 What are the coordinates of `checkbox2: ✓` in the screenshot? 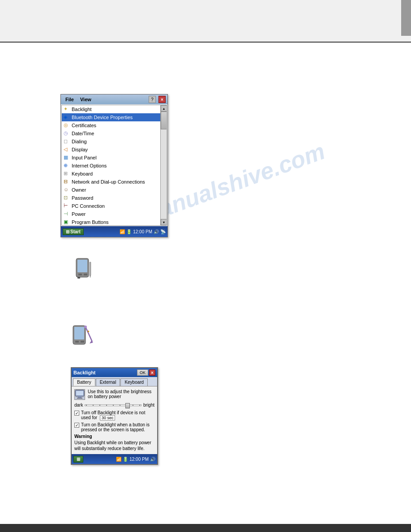 It's located at (77, 425).